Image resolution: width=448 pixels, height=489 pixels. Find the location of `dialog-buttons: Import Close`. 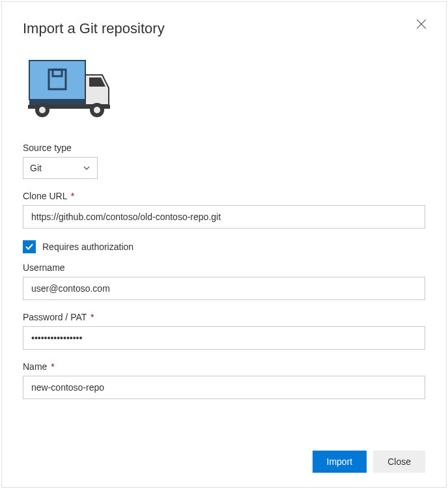

dialog-buttons: Import Close is located at coordinates (369, 462).